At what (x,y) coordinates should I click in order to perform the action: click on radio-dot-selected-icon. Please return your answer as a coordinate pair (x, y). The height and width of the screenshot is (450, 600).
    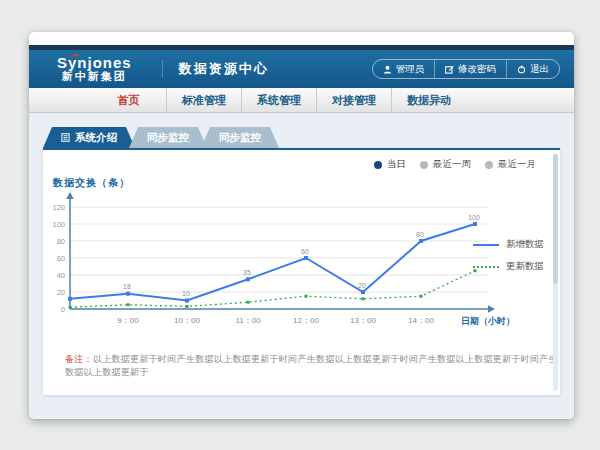
    Looking at the image, I should click on (378, 165).